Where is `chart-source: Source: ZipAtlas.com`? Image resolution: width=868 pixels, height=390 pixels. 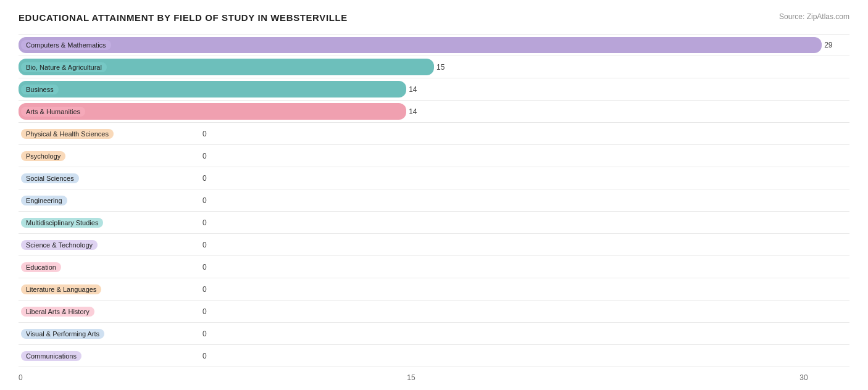
chart-source: Source: ZipAtlas.com is located at coordinates (814, 17).